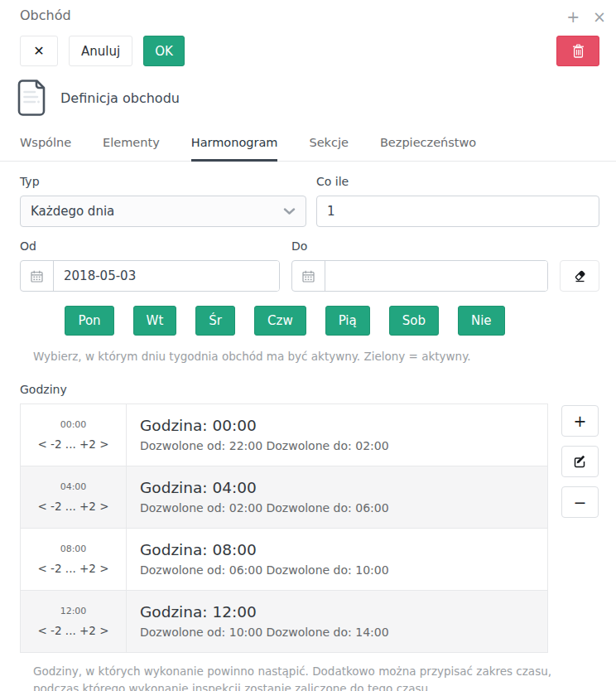  Describe the element at coordinates (163, 181) in the screenshot. I see `typ-label: Typ` at that location.